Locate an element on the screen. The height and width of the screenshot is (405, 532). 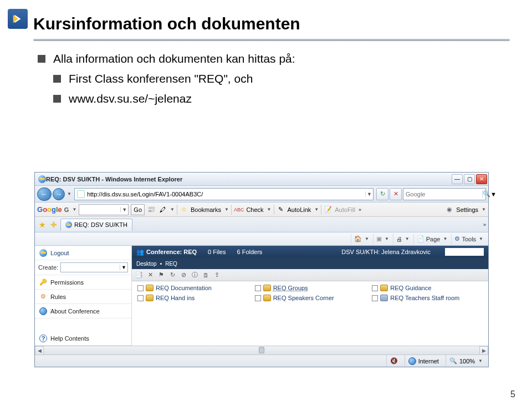
titlebar: REQ: DSV SU/KTH - Windows Internet Explo… is located at coordinates (262, 179).